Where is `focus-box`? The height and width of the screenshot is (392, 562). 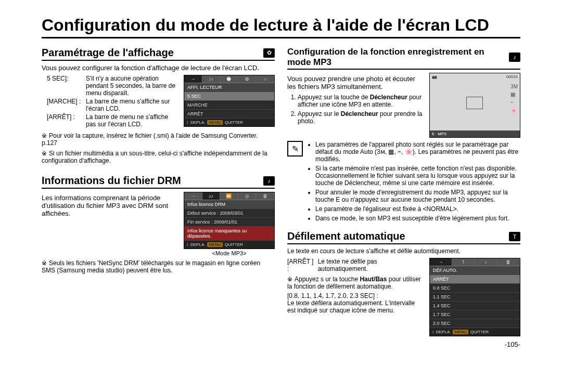 focus-box is located at coordinates (475, 103).